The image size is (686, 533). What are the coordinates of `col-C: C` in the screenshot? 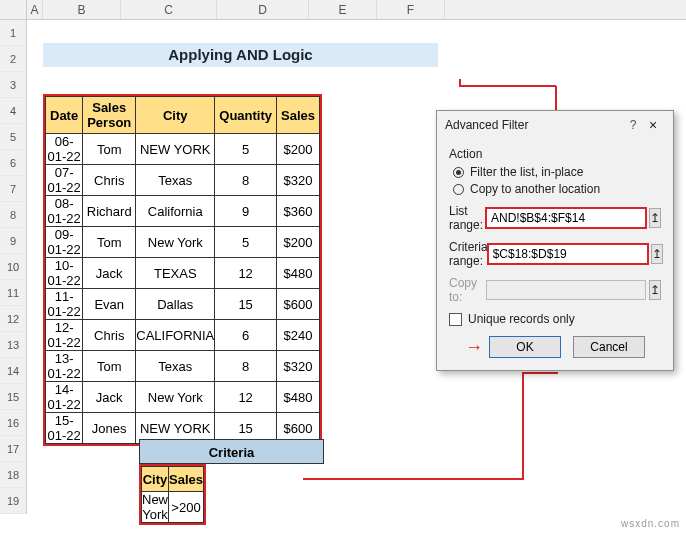 It's located at (169, 10).